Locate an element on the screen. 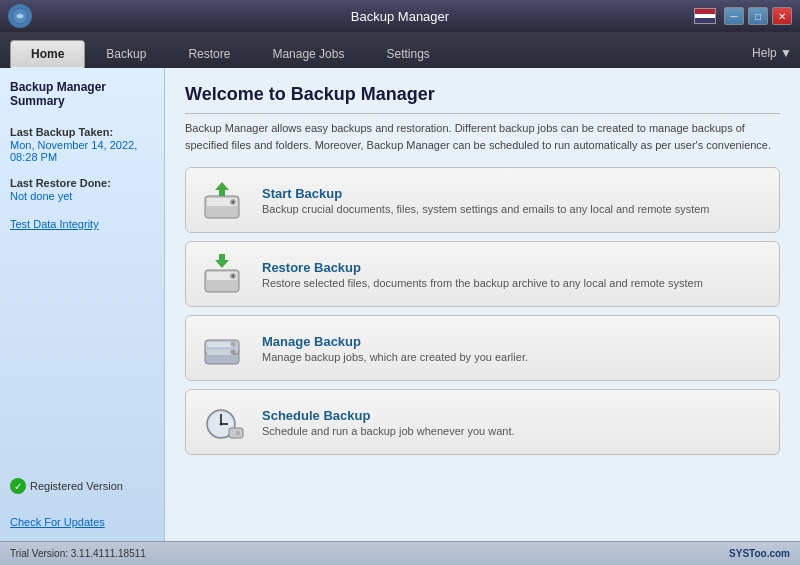 The image size is (800, 565). registered-badge: ✓ Registered Version is located at coordinates (82, 478).